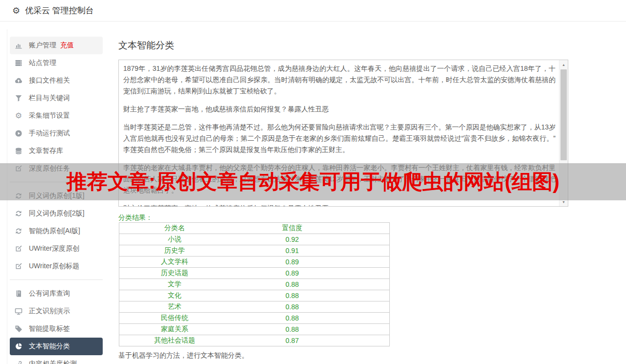 The height and width of the screenshot is (364, 626). What do you see at coordinates (19, 151) in the screenshot?
I see `database-icon` at bounding box center [19, 151].